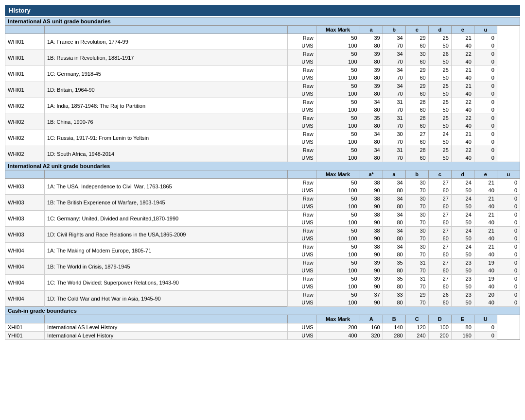 The image size is (525, 420). Describe the element at coordinates (262, 118) in the screenshot. I see `table-row: WHI021B: China, 1900-76Raw5035312825220` at that location.